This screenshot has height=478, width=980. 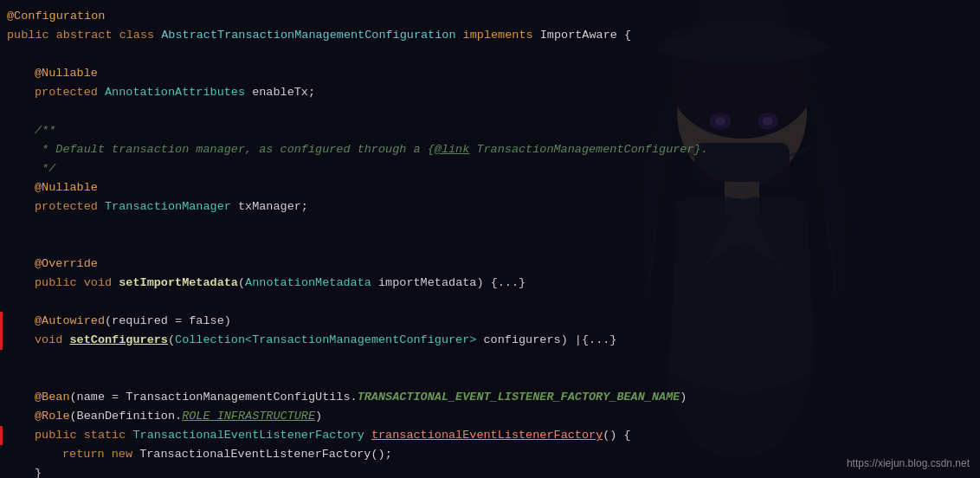 I want to click on code-line: protected AnnotationAttributes enableTx;, so click(x=490, y=93).